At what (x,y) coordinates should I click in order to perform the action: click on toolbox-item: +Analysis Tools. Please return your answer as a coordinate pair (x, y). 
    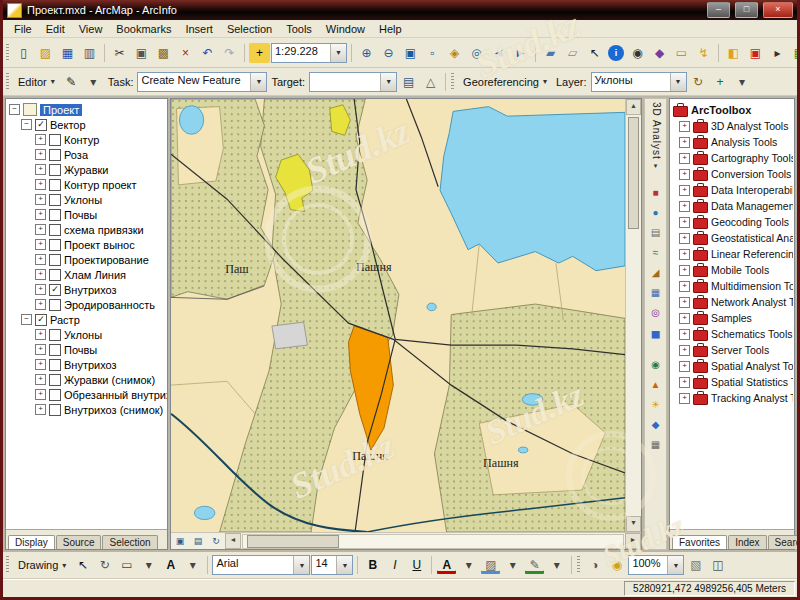
    Looking at the image, I should click on (733, 142).